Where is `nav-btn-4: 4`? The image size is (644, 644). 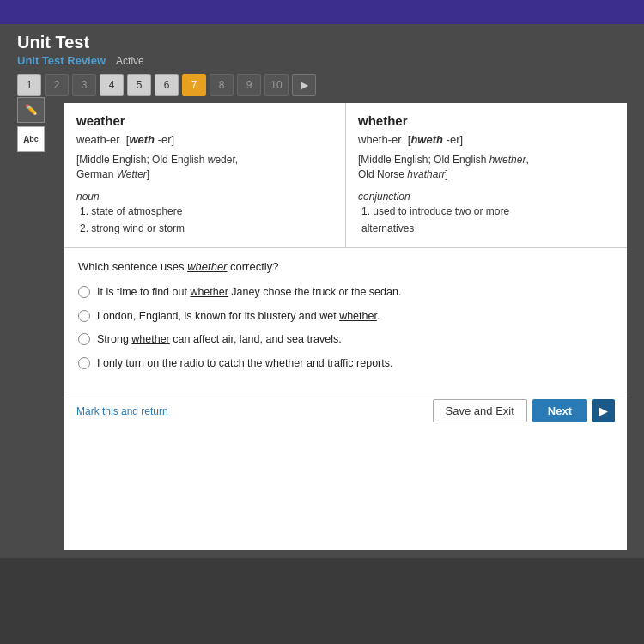 nav-btn-4: 4 is located at coordinates (112, 85).